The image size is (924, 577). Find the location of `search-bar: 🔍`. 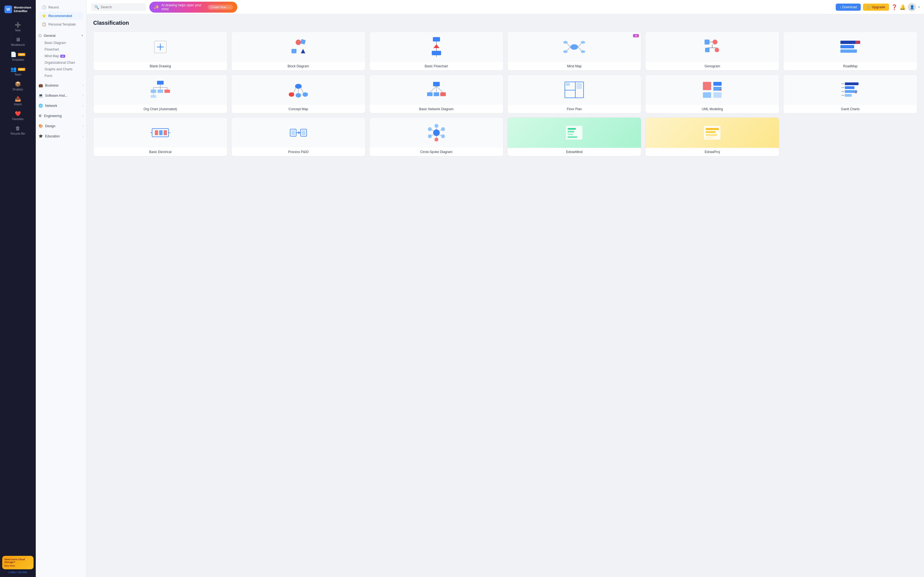

search-bar: 🔍 is located at coordinates (118, 7).